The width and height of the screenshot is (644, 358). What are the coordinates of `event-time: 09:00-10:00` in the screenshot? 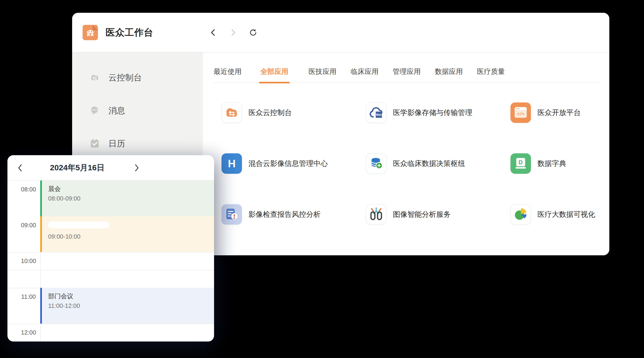 It's located at (131, 237).